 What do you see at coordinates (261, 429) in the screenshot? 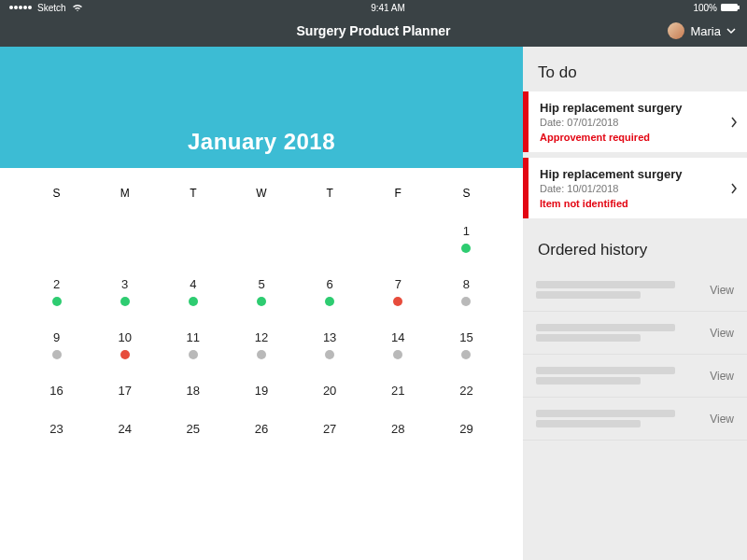
I see `calendar-day-number: 26` at bounding box center [261, 429].